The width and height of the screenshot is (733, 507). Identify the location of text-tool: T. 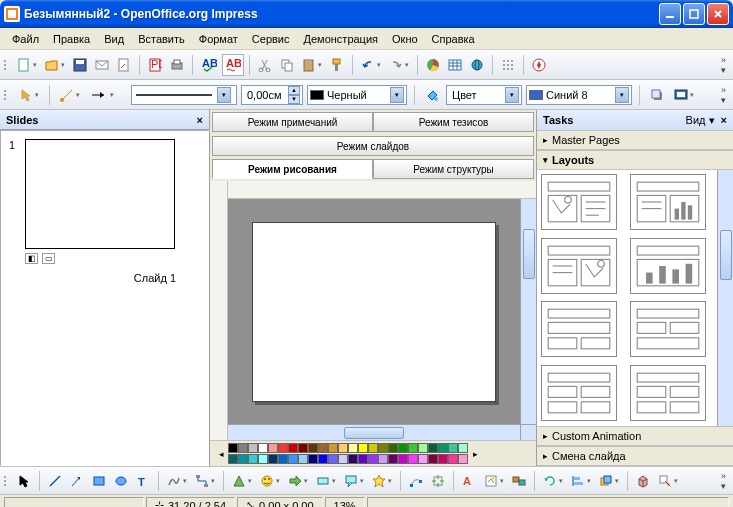
(143, 481).